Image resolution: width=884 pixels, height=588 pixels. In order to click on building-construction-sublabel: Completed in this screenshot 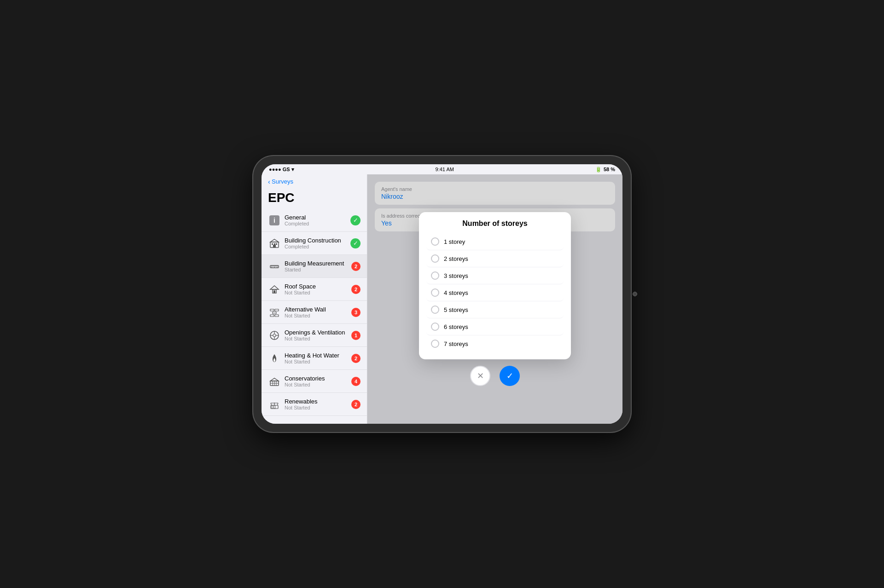, I will do `click(318, 247)`.